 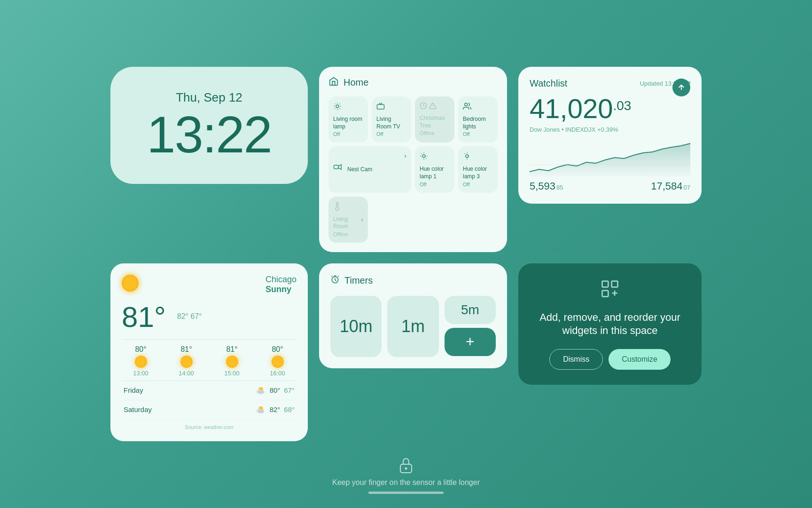 I want to click on index2-sub: 07, so click(x=687, y=187).